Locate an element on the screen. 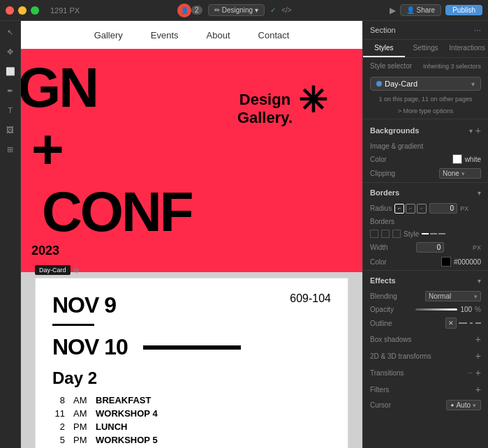  width-input: 0 is located at coordinates (430, 247).